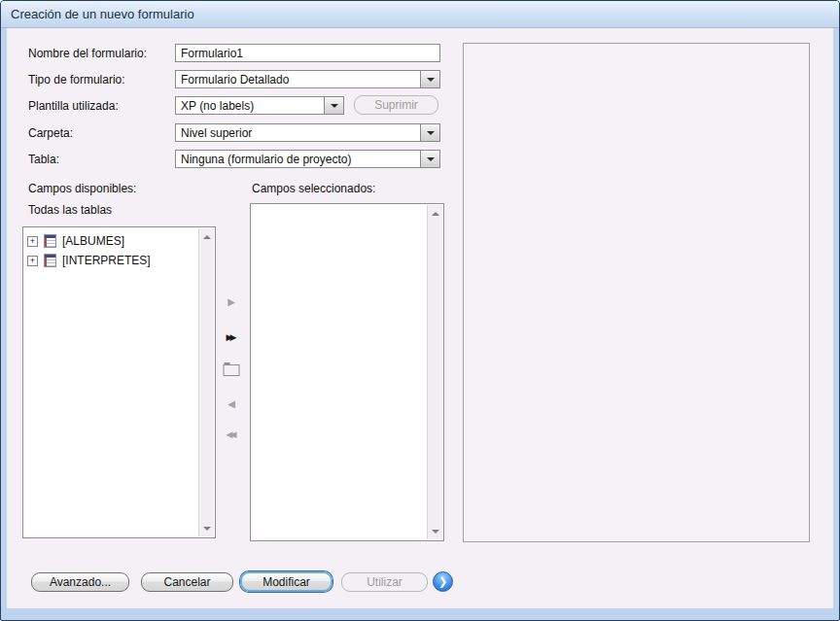 This screenshot has width=840, height=621. Describe the element at coordinates (231, 434) in the screenshot. I see `move-all-left-button: ◀◀` at that location.